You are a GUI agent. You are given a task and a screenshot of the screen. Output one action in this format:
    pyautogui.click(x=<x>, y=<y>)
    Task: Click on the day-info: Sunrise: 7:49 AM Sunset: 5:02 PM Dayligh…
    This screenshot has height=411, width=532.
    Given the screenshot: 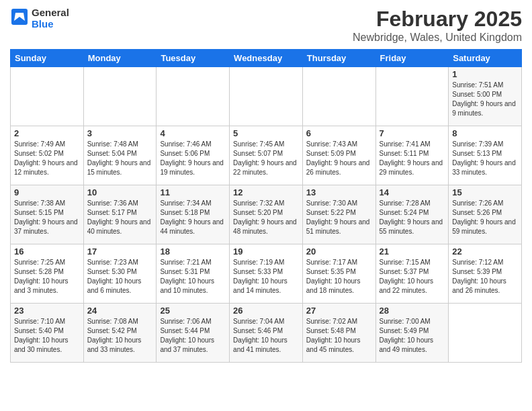 What is the action you would take?
    pyautogui.click(x=47, y=158)
    